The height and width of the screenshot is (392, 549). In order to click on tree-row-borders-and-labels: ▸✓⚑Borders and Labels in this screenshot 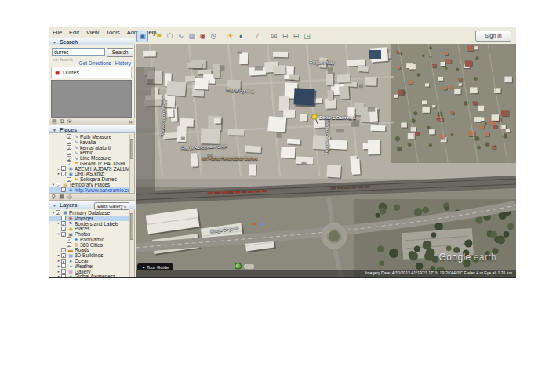, I will do `click(90, 224)`.